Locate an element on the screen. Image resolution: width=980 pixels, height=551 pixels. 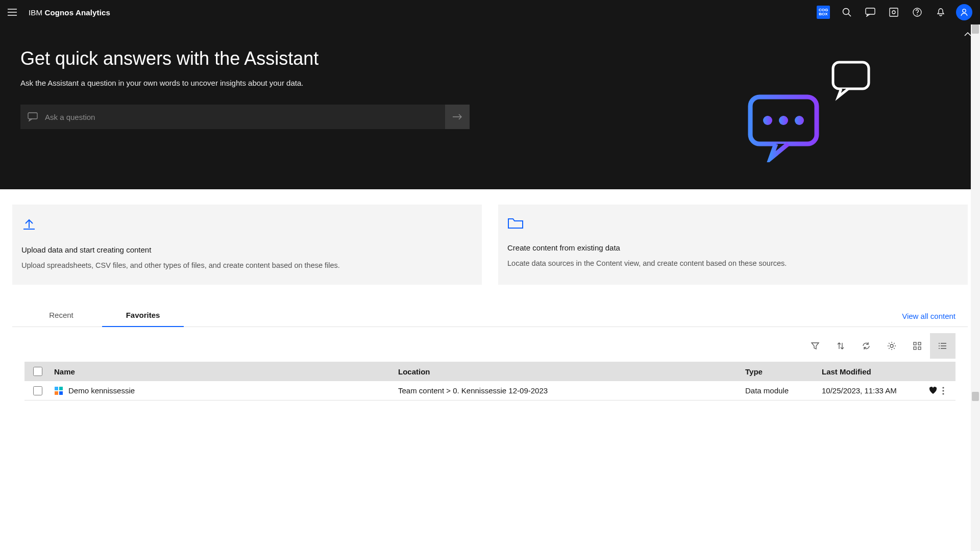
scrollbar-thumb is located at coordinates (975, 396).